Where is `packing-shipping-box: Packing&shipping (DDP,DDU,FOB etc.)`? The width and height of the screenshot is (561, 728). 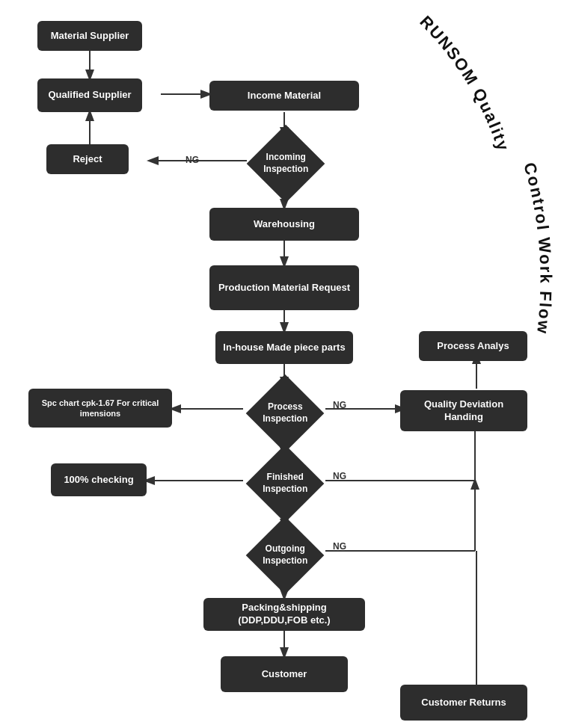 packing-shipping-box: Packing&shipping (DDP,DDU,FOB etc.) is located at coordinates (284, 614).